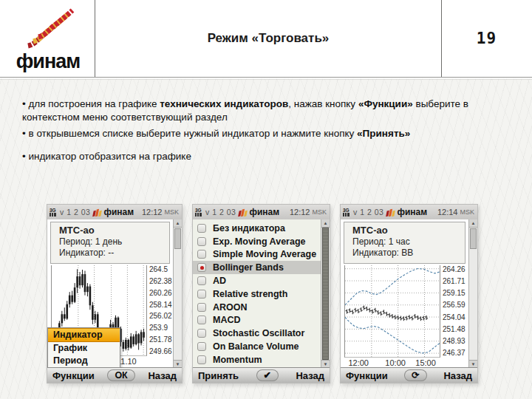  What do you see at coordinates (161, 304) in the screenshot?
I see `y-axis-label: 258.14` at bounding box center [161, 304].